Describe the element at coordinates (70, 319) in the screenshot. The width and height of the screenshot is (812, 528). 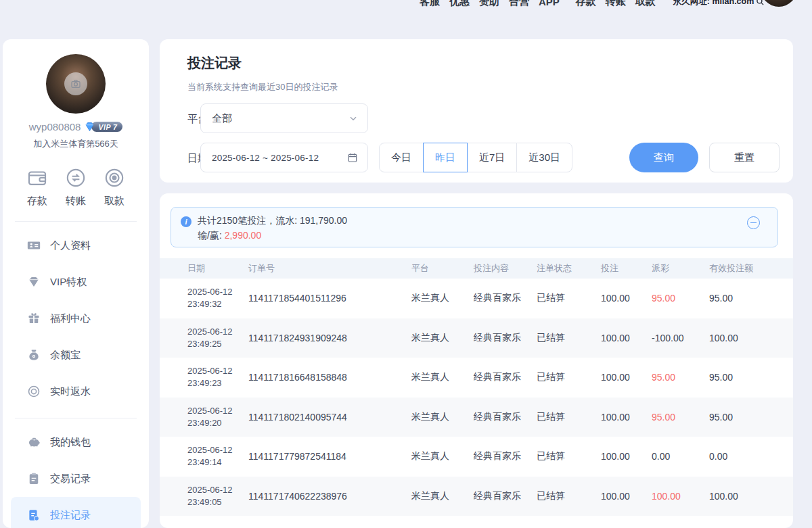
I see `sidebar-item-label: 福利中心` at that location.